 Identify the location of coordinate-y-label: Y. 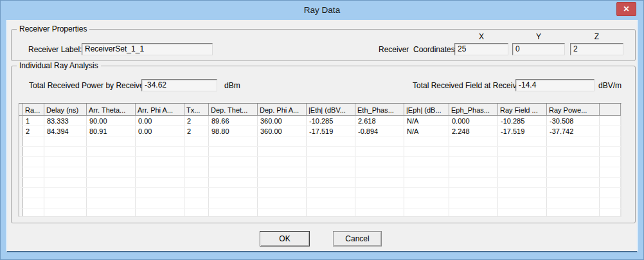
(539, 37).